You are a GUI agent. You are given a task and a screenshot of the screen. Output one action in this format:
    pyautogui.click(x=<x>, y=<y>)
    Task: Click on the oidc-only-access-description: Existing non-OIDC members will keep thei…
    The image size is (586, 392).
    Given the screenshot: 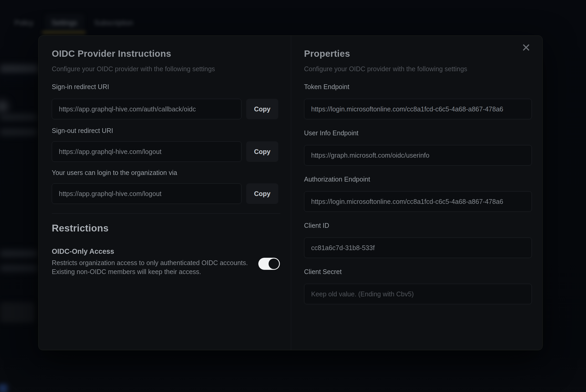 What is the action you would take?
    pyautogui.click(x=126, y=272)
    